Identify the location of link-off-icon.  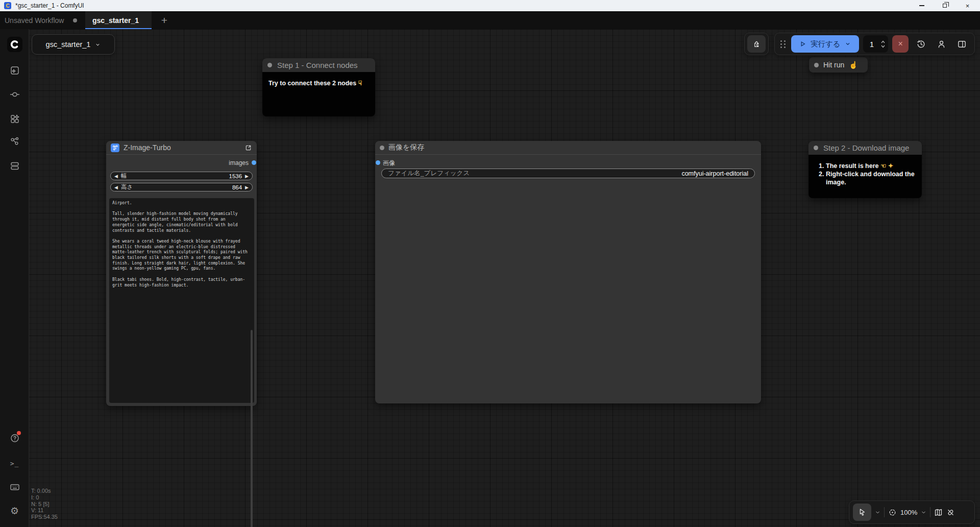
(950, 513).